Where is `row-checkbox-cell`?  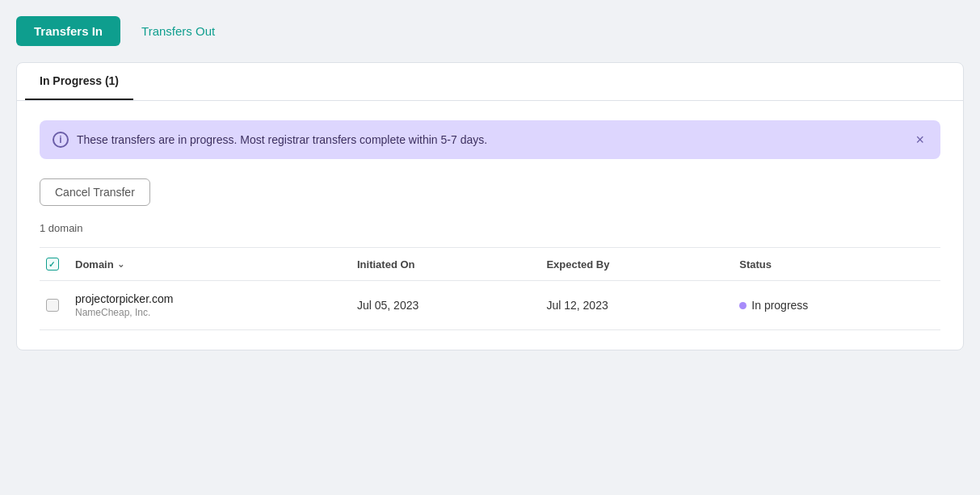
row-checkbox-cell is located at coordinates (54, 305).